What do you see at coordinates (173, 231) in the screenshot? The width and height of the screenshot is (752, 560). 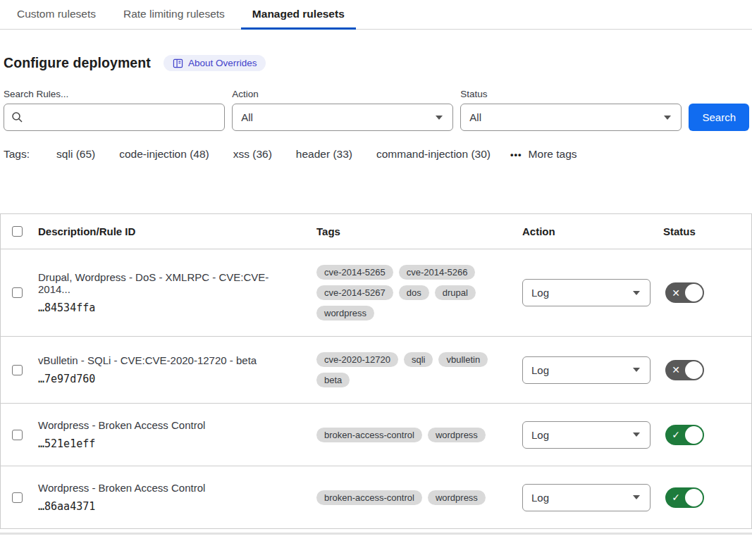 I see `column-header-description: Description/Rule ID` at bounding box center [173, 231].